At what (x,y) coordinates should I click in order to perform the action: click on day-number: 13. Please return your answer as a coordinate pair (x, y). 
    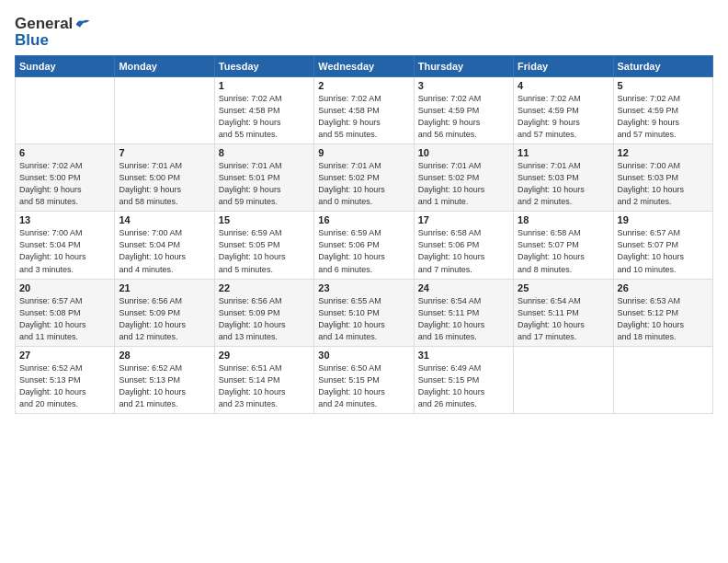
    Looking at the image, I should click on (64, 220).